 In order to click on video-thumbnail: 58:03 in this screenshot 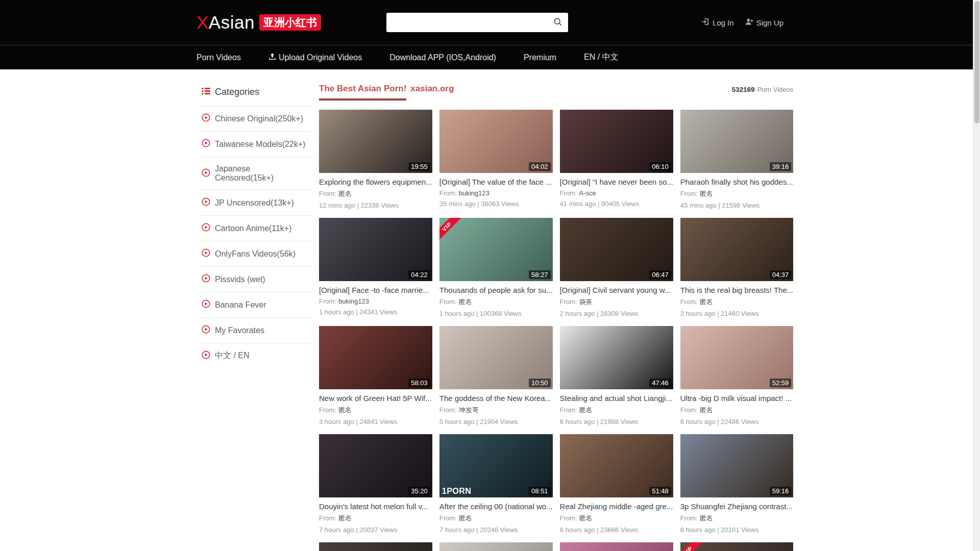, I will do `click(376, 358)`.